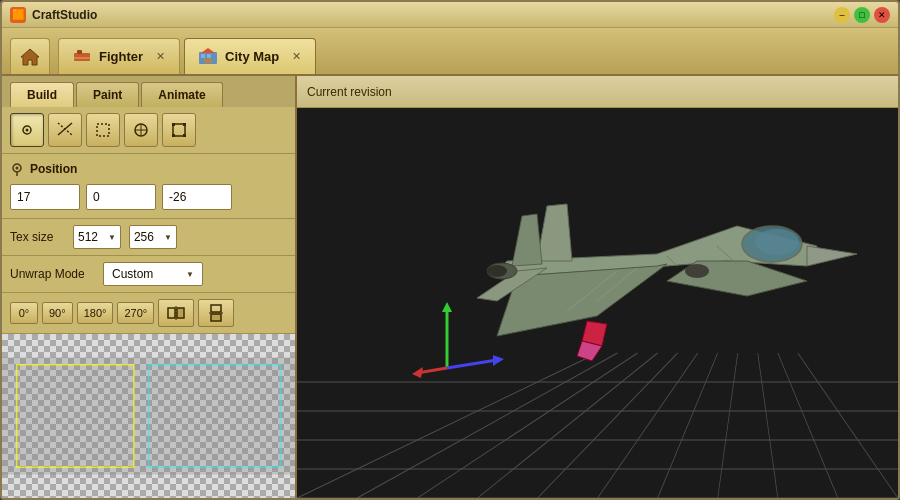 This screenshot has width=900, height=500. I want to click on tex-size-row: Tex size 512 ▼ 256 ▼, so click(148, 238).